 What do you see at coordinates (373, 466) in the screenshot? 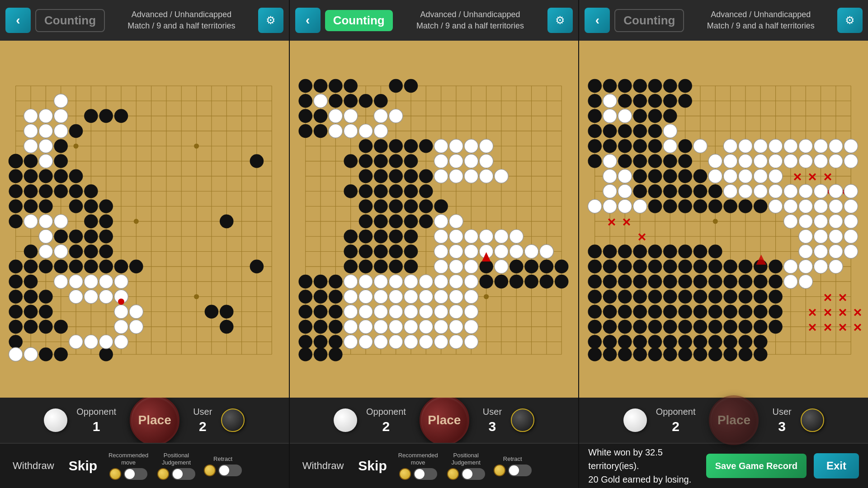
I see `skip-button-2: Skip` at bounding box center [373, 466].